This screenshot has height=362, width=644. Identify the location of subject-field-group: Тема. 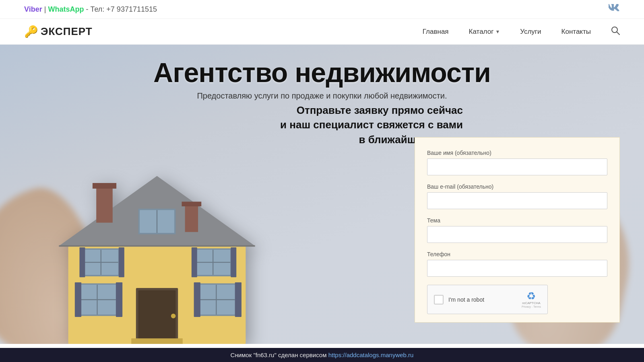
(517, 230).